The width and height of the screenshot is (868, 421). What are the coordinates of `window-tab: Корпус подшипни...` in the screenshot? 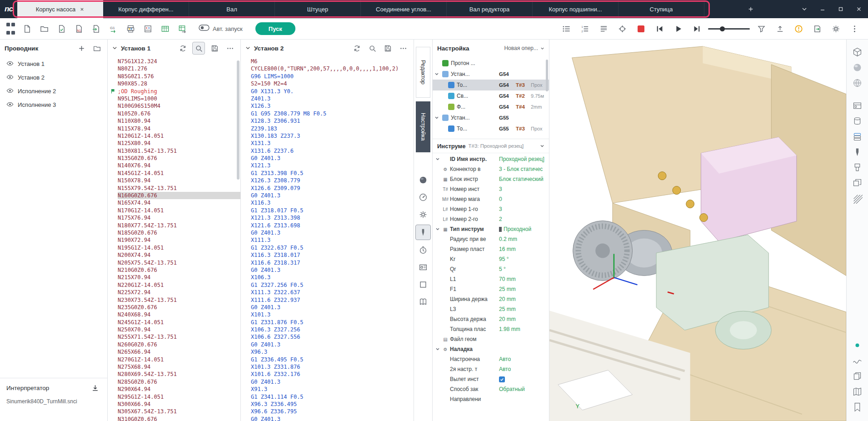 It's located at (575, 9).